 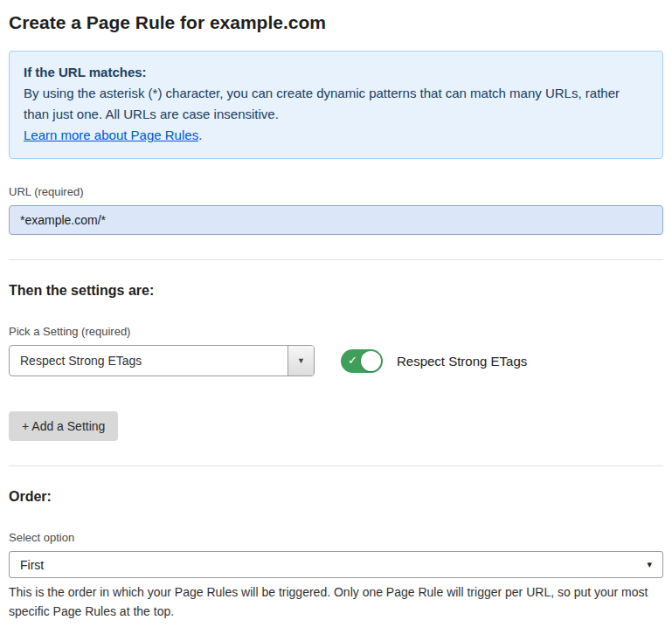 I want to click on add-setting-button: + Add a Setting, so click(x=63, y=426).